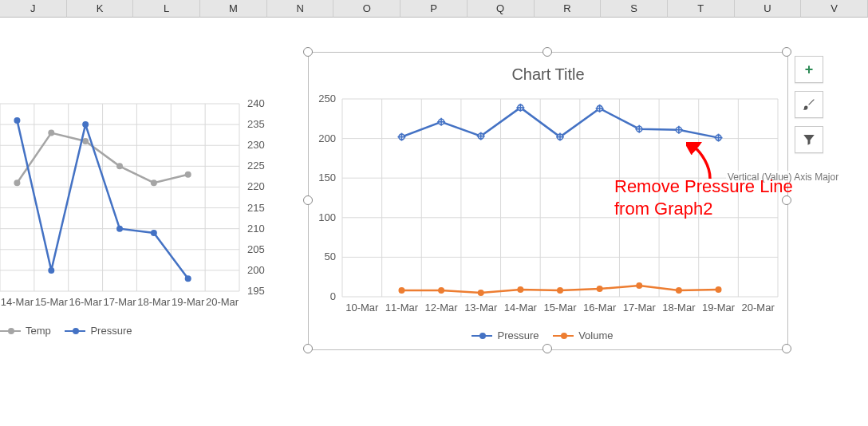  Describe the element at coordinates (809, 70) in the screenshot. I see `plus-icon: +` at that location.